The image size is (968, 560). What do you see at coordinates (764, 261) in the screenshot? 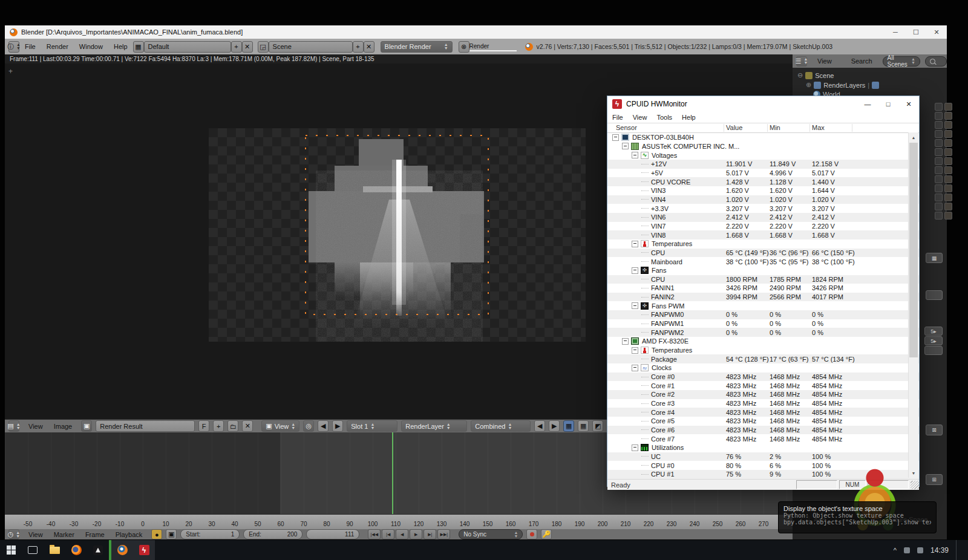
I see `sensor-row: Mainboard38 °C (100 °F)35 °C (95 °F)38 °…` at bounding box center [764, 261].